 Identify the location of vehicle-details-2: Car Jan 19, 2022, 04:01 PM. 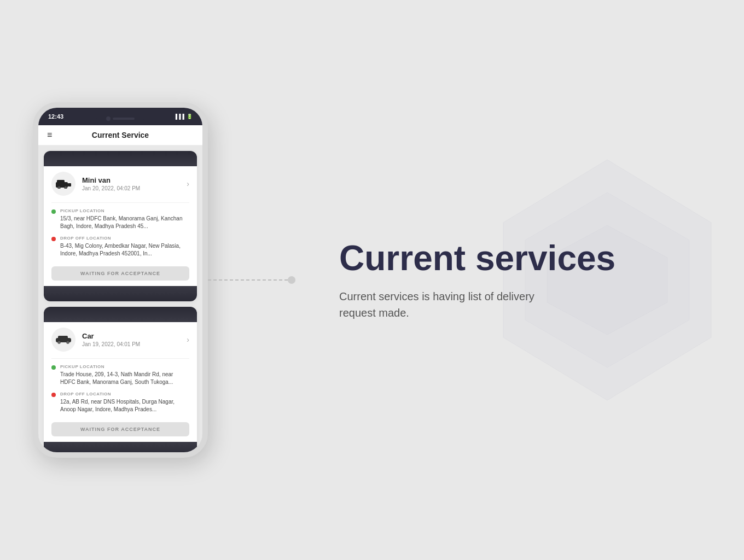
(111, 340).